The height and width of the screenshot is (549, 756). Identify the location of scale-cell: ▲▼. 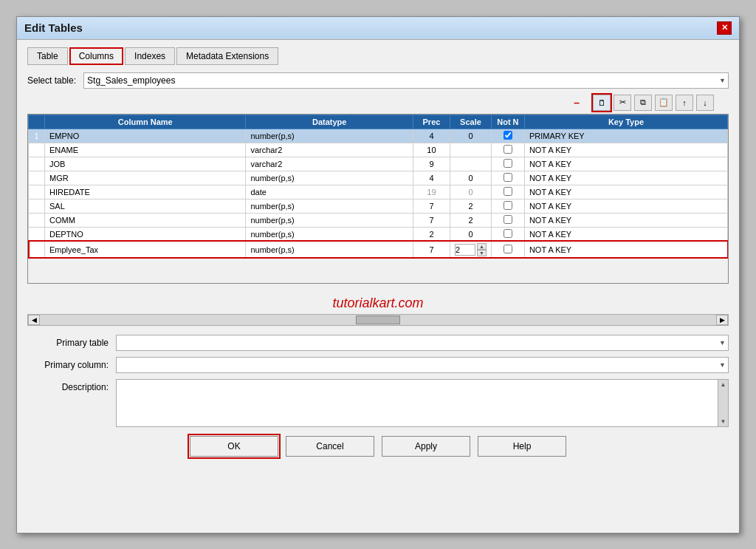
(470, 250).